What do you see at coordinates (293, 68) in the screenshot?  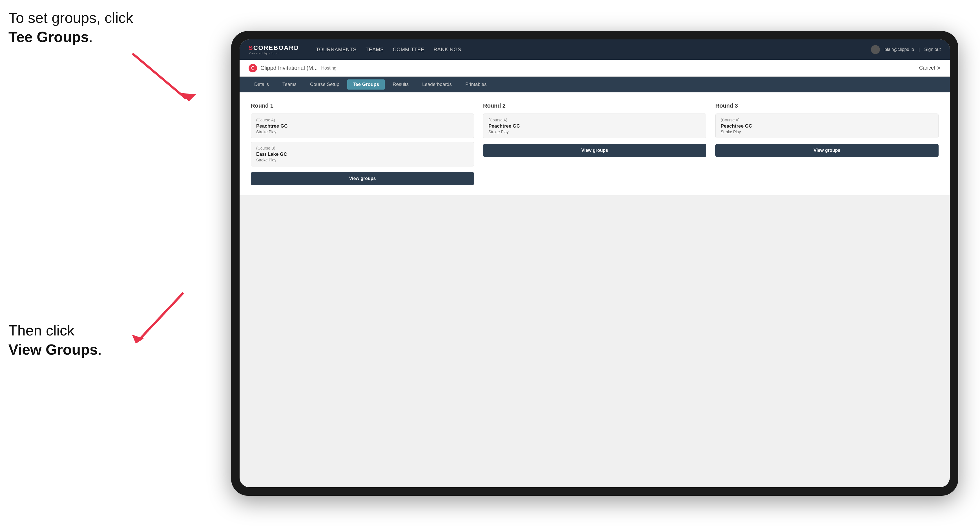 I see `tournament-title: C Clippd Invitational (M... Hosting` at bounding box center [293, 68].